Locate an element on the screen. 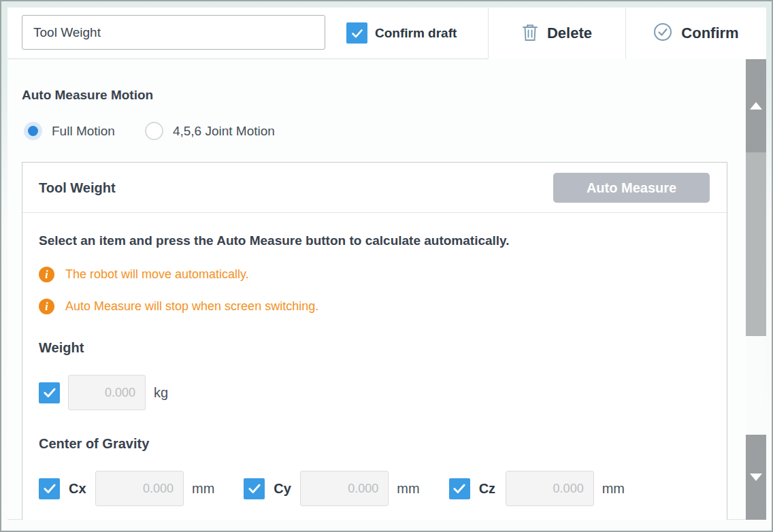 This screenshot has width=773, height=532. panel-header: Tool Weight Auto Measure is located at coordinates (374, 188).